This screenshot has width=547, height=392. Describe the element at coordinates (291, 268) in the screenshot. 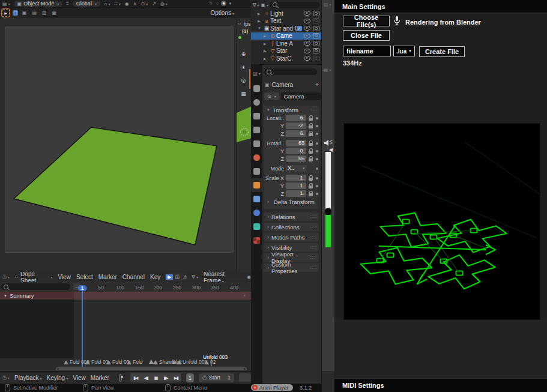

I see `properties-panel-header: › Custom Properties ∷∷` at that location.